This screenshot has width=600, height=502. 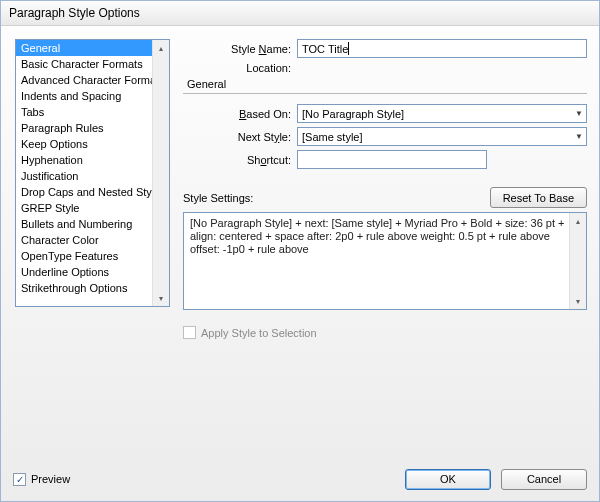 I want to click on sidebar-scrollbar: ▴ ▾, so click(x=160, y=173).